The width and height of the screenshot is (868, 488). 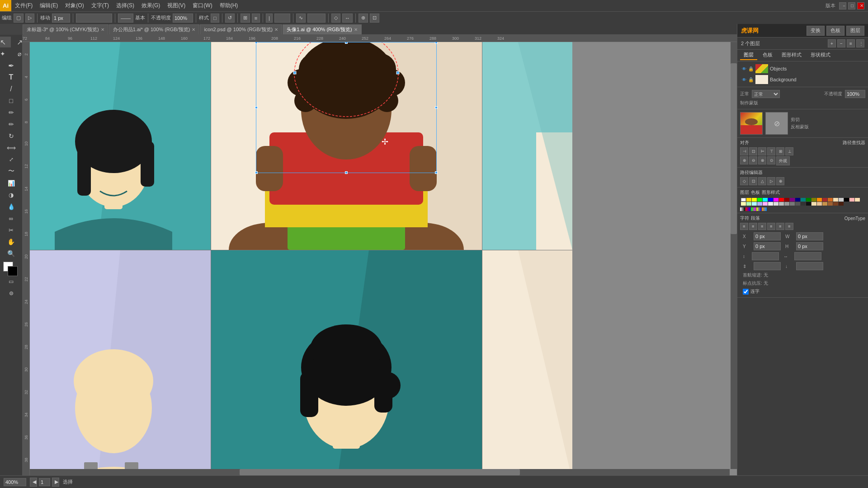 I want to click on swatch-darkgray, so click(x=792, y=204).